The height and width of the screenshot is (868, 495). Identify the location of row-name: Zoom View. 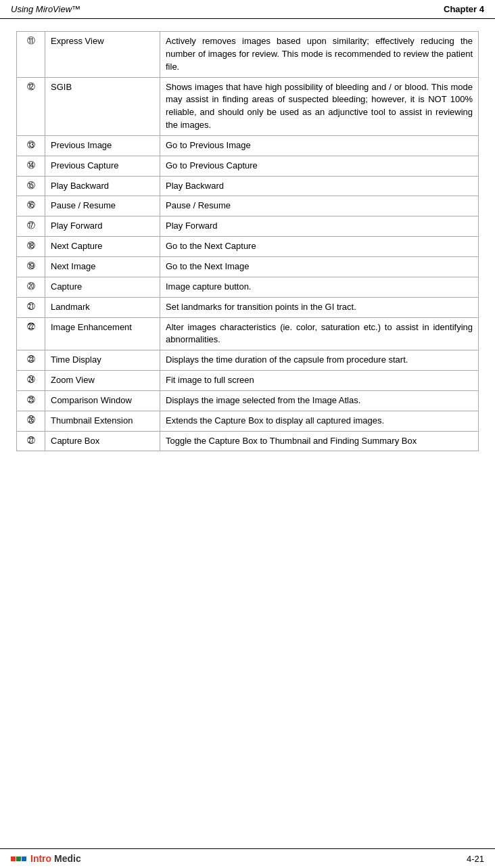
(103, 381).